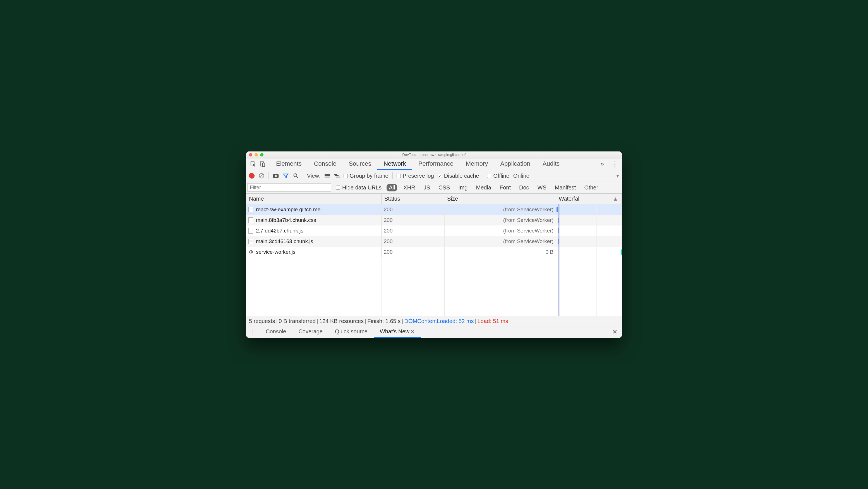  Describe the element at coordinates (366, 176) in the screenshot. I see `group-by-frame-checkbox: Group by frame` at that location.